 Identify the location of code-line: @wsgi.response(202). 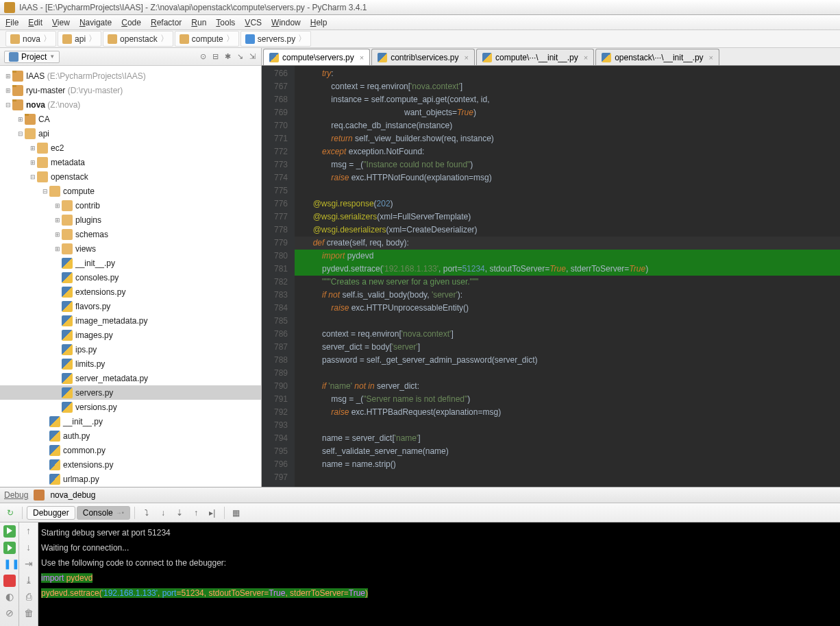
(567, 204).